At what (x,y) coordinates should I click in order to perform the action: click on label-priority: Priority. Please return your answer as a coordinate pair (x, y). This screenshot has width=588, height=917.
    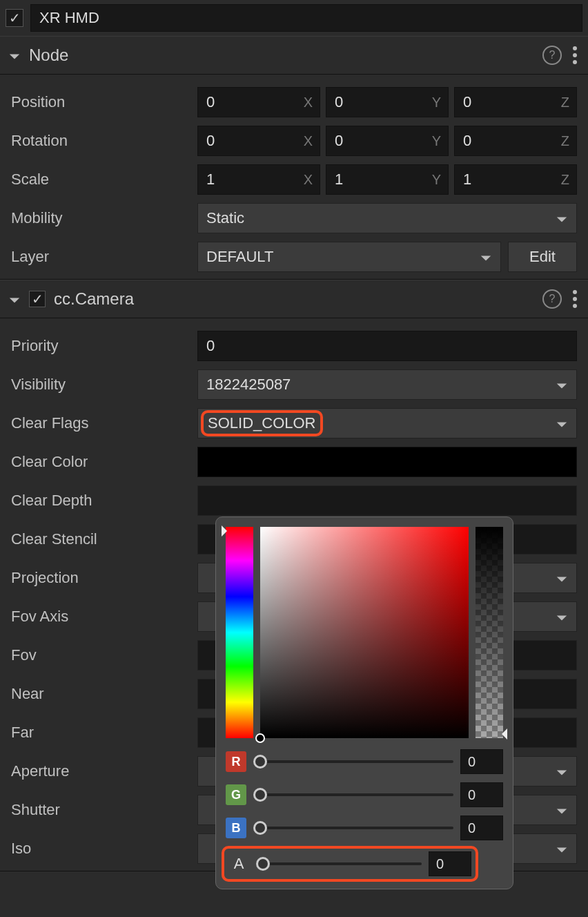
    Looking at the image, I should click on (101, 346).